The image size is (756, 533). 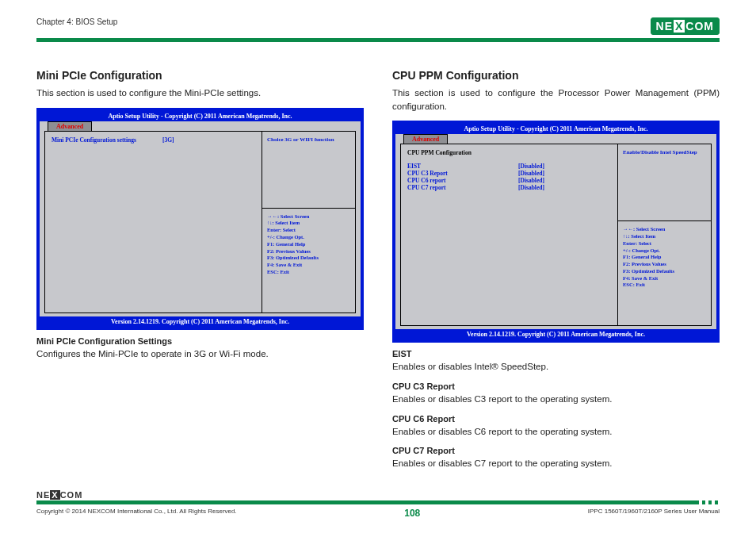 I want to click on bios-heading: CPU PPM Configuration, so click(x=509, y=152).